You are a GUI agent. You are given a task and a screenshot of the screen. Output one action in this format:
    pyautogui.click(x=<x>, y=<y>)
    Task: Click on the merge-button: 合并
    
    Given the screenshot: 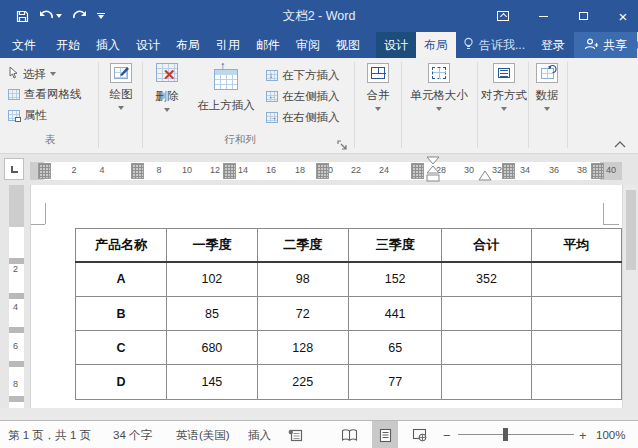 What is the action you would take?
    pyautogui.click(x=378, y=87)
    